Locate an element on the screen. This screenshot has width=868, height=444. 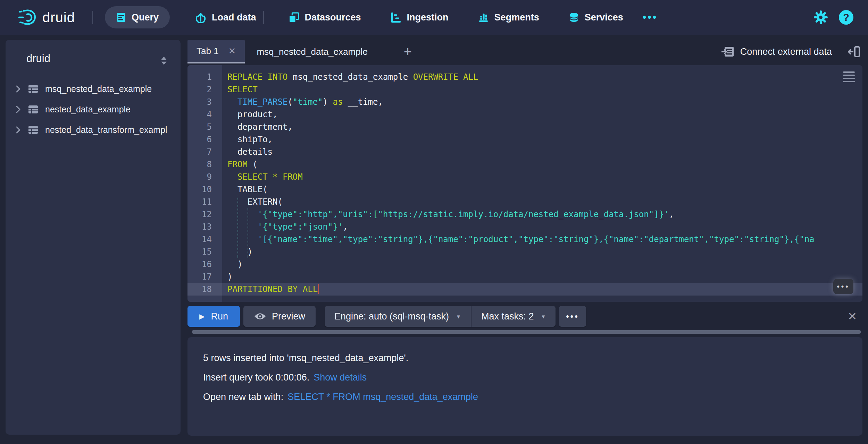
top-navbar: druid Query Load data is located at coordinates (434, 17).